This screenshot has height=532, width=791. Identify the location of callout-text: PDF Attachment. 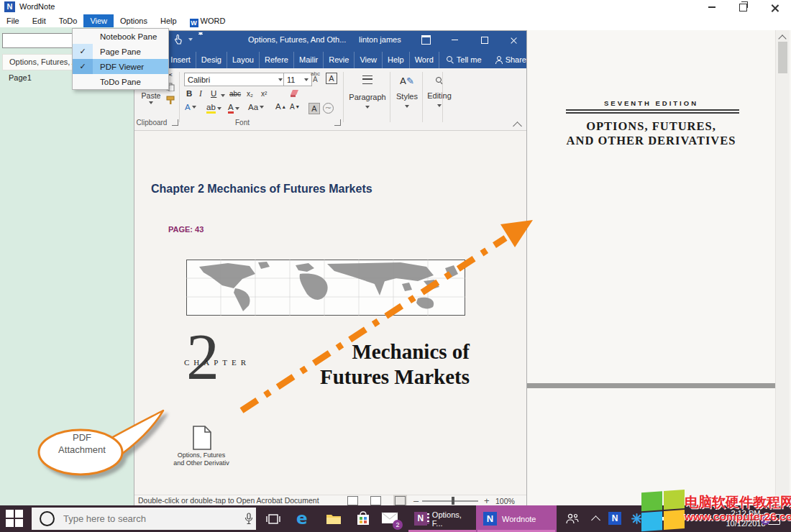
(82, 444).